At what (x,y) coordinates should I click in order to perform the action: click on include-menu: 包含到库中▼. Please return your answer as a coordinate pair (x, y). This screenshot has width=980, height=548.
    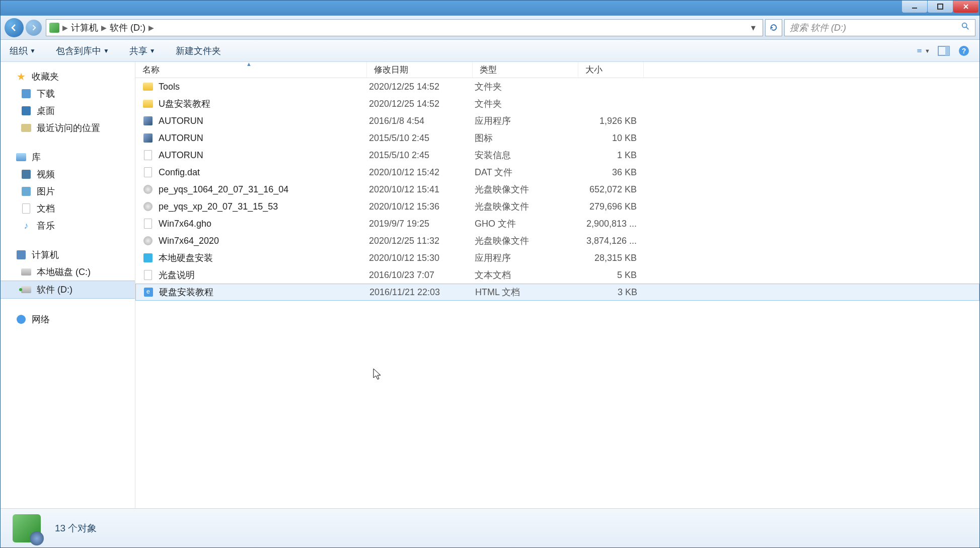
    Looking at the image, I should click on (83, 51).